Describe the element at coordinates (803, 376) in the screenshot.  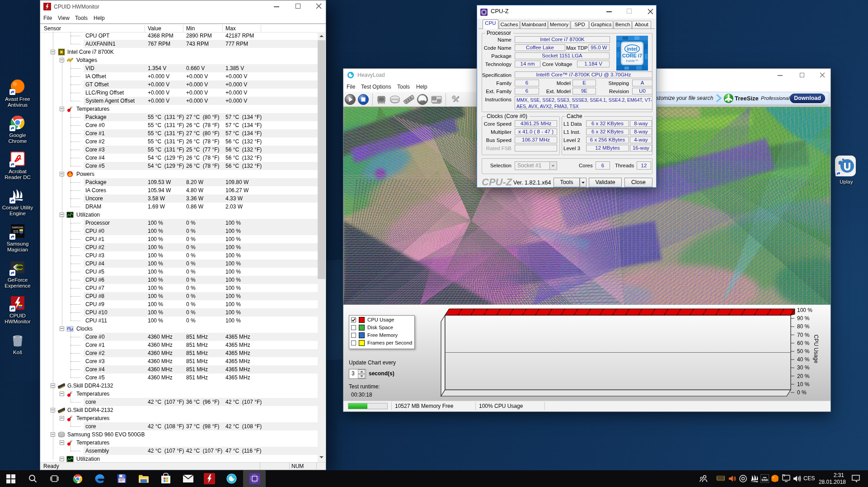
I see `svg-text: 20 %` at that location.